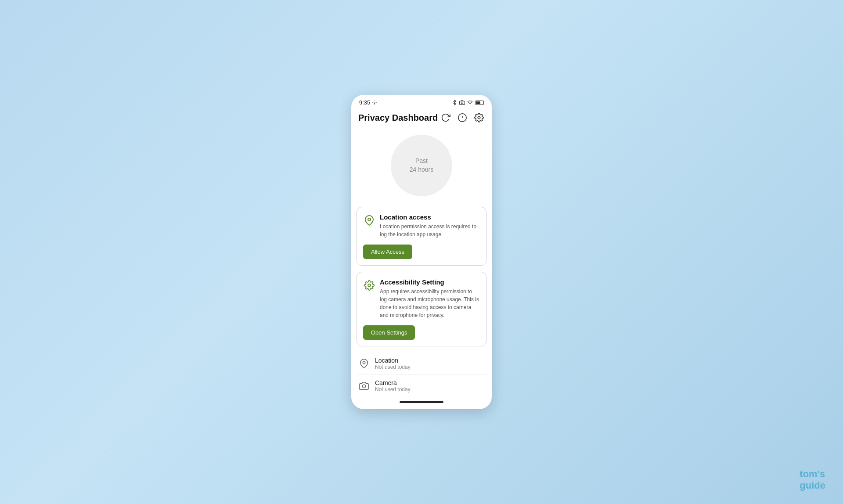 This screenshot has height=504, width=843. Describe the element at coordinates (430, 226) in the screenshot. I see `location-card-text: Location access Location permission acce…` at that location.